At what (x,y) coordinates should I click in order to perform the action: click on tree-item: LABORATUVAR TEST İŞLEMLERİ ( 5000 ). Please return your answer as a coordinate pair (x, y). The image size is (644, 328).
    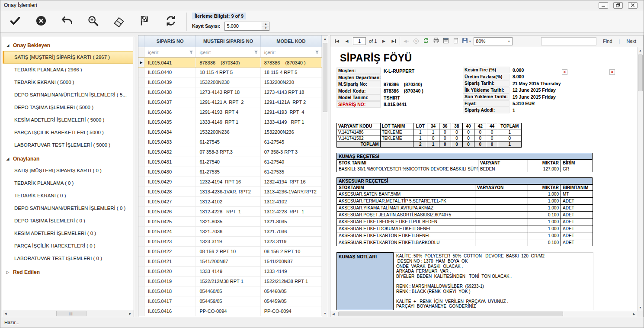
    Looking at the image, I should click on (68, 145).